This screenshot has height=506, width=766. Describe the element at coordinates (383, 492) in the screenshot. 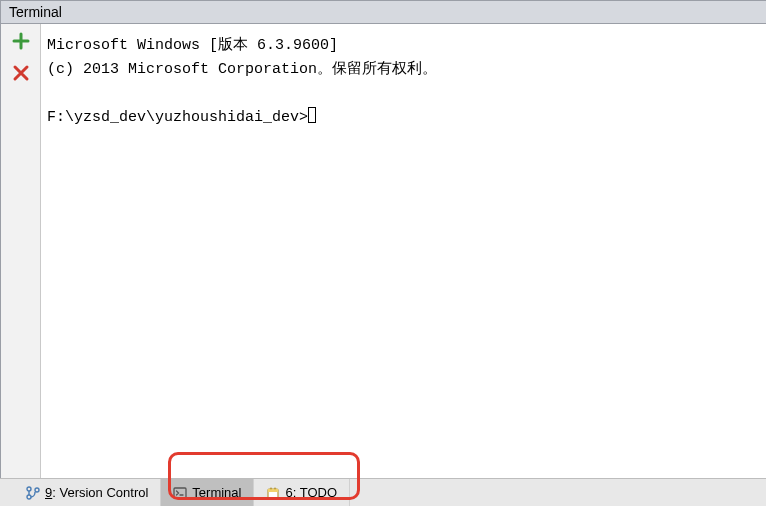

I see `tool-window-tabs: 9: Version Control Terminal 6: TODO` at that location.